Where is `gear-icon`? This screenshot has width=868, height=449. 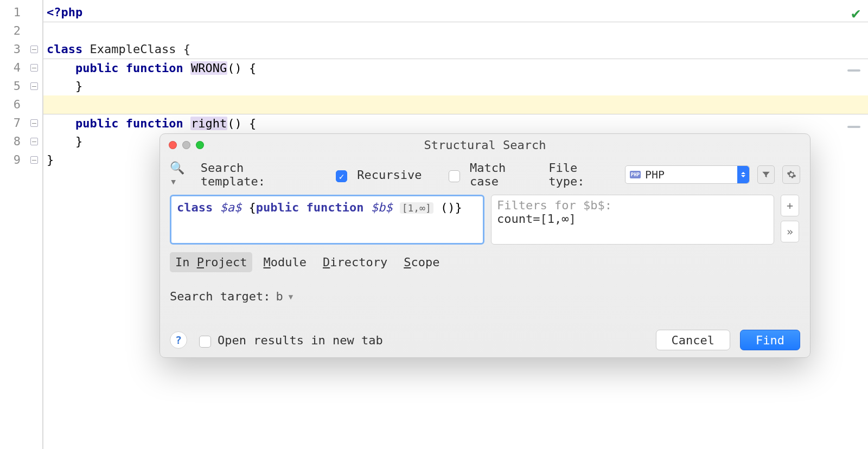
gear-icon is located at coordinates (791, 175).